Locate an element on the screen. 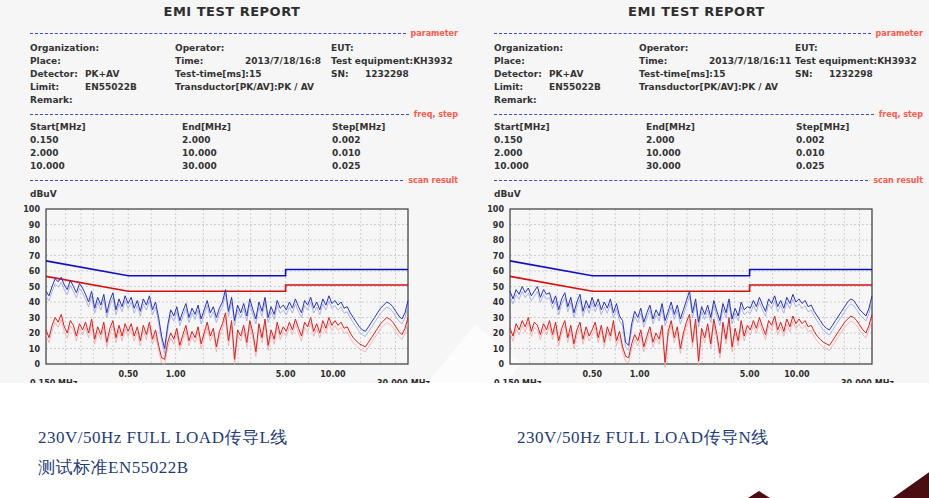  svg-text: 60 is located at coordinates (35, 272).